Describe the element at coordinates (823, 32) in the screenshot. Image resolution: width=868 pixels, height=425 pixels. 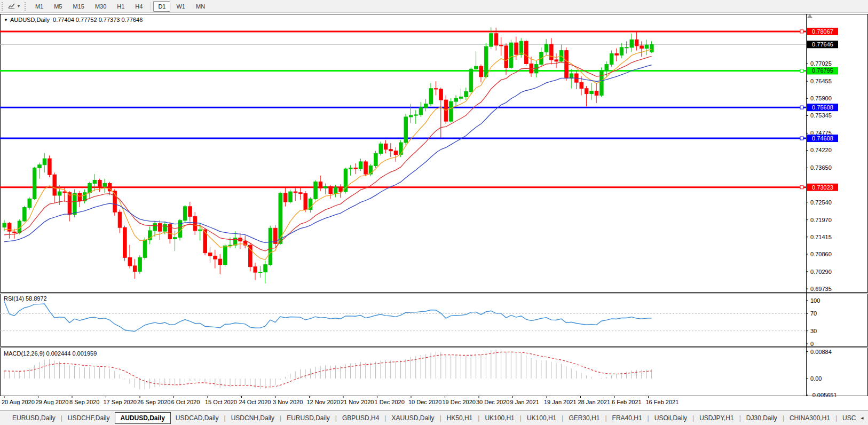
I see `svg-text: 0.78067` at that location.